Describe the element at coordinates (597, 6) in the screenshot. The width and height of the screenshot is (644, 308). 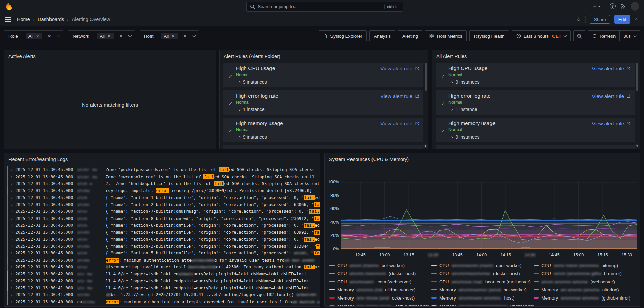
I see `add-new-button: +` at that location.